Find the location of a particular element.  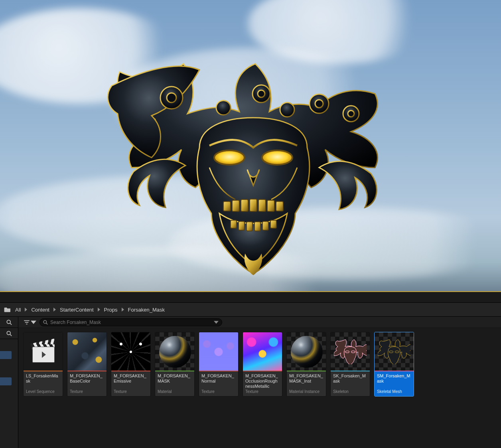

asset-toolbar is located at coordinates (260, 322).